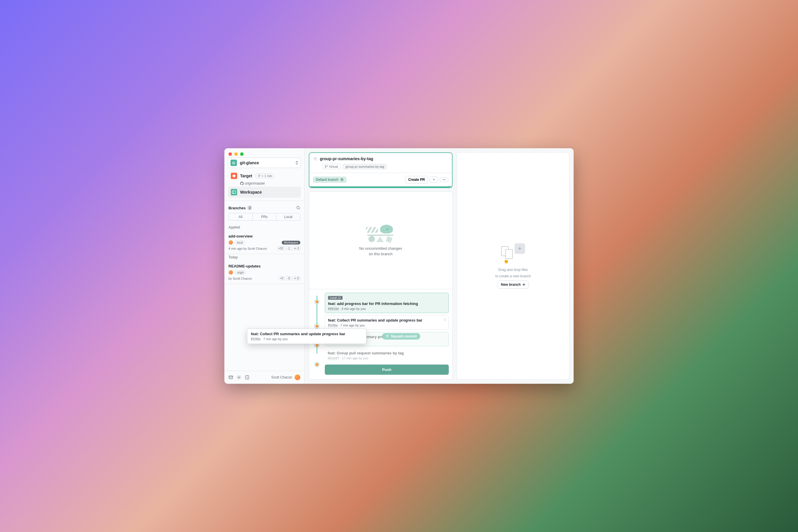  What do you see at coordinates (381, 241) in the screenshot?
I see `empty-state: ✓ No uncommitted changes on this branch` at bounding box center [381, 241].